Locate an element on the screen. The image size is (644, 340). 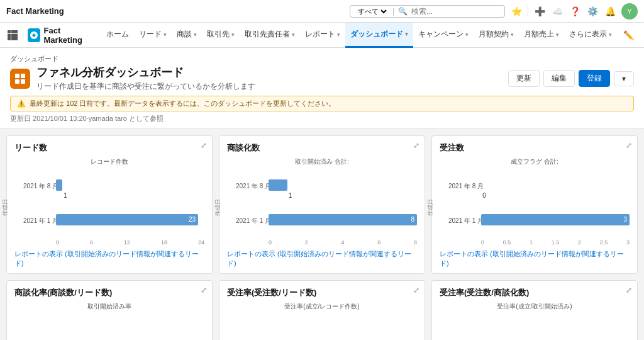
star-icon: ⭐ is located at coordinates (516, 11).